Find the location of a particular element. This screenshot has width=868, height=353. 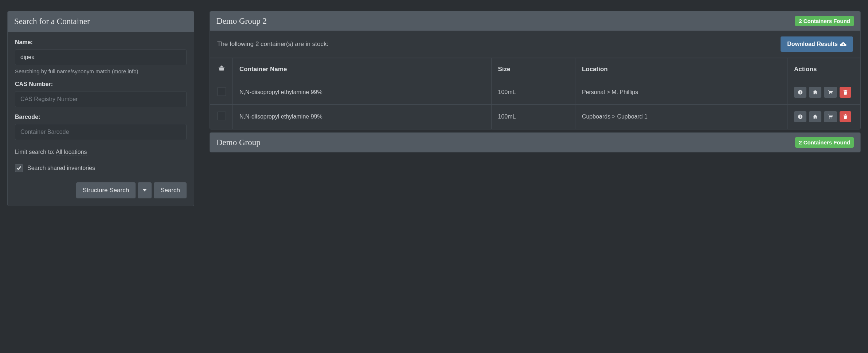

cas-label: CAS Number: is located at coordinates (101, 84).